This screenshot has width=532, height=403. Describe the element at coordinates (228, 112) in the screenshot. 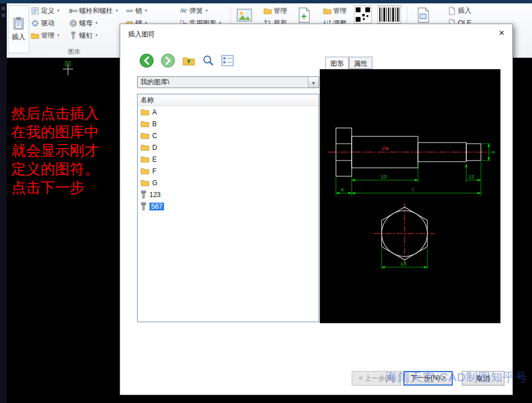

I see `list-item-folder: A` at that location.